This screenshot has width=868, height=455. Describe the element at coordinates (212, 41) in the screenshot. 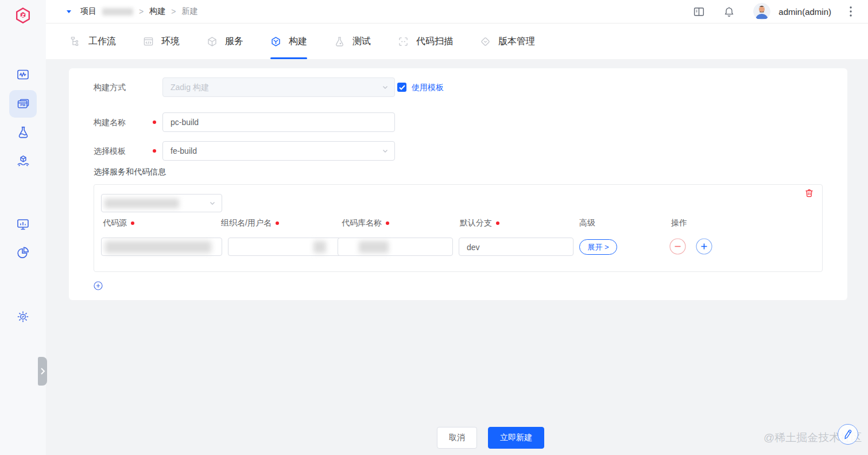

I see `service-cube-icon` at that location.